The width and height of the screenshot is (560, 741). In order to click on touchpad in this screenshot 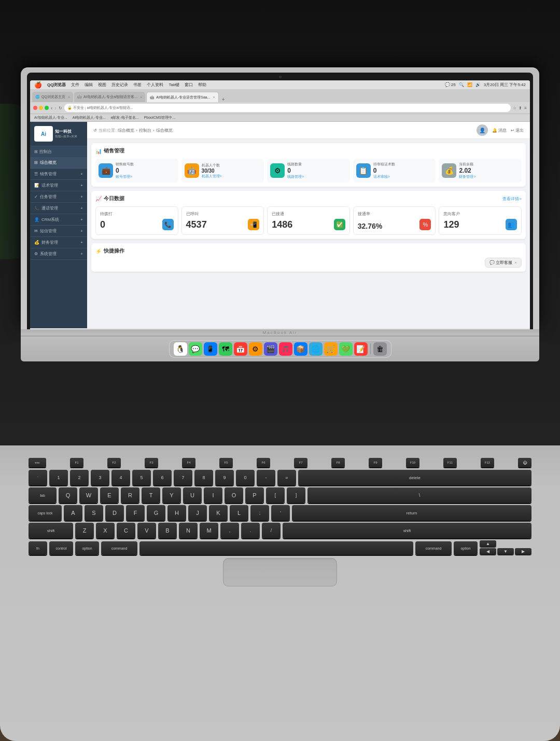, I will do `click(280, 572)`.